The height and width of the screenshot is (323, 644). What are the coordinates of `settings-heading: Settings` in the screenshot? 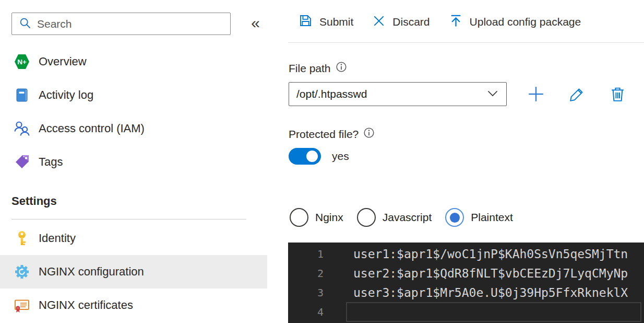 It's located at (34, 201).